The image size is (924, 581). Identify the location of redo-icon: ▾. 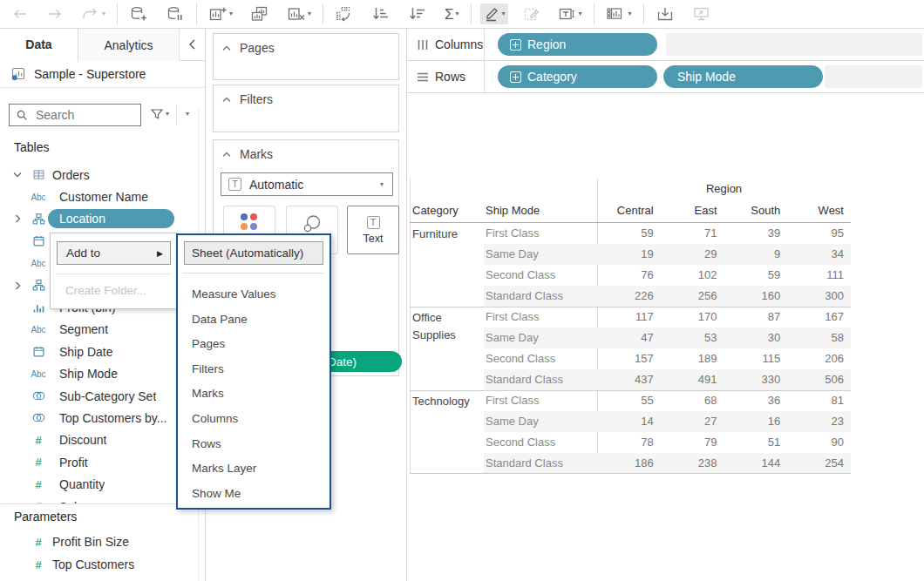
(93, 14).